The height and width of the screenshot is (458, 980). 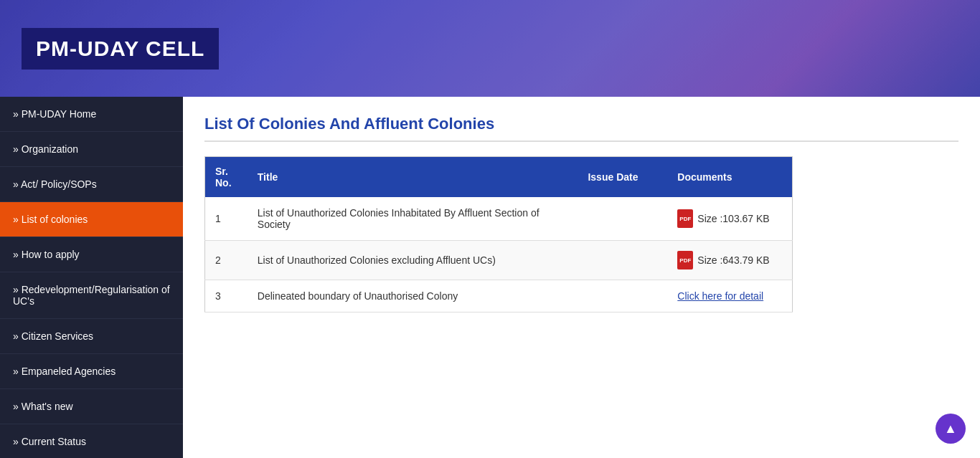 What do you see at coordinates (730, 297) in the screenshot?
I see `cell-doc: Click here for detail` at bounding box center [730, 297].